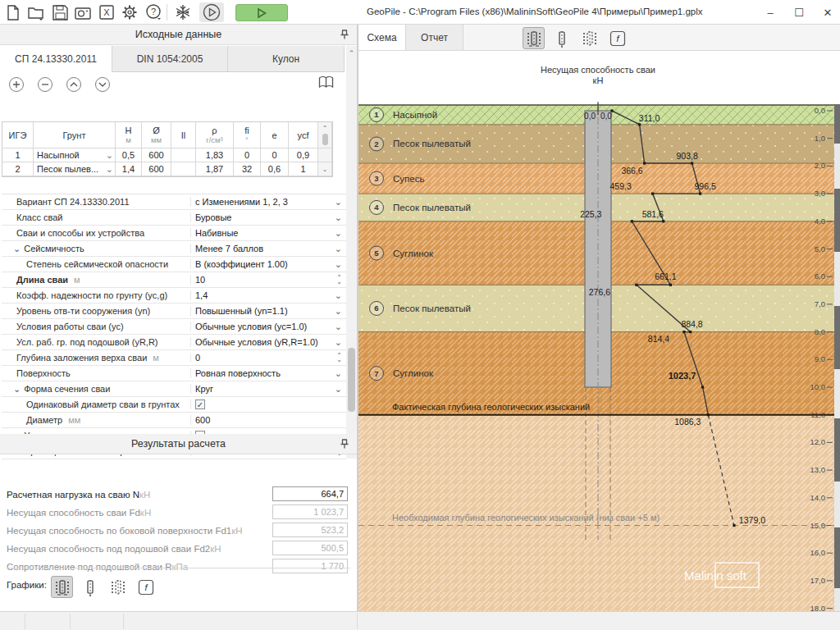 The height and width of the screenshot is (630, 840). I want to click on soil-cell: 0,9, so click(304, 156).